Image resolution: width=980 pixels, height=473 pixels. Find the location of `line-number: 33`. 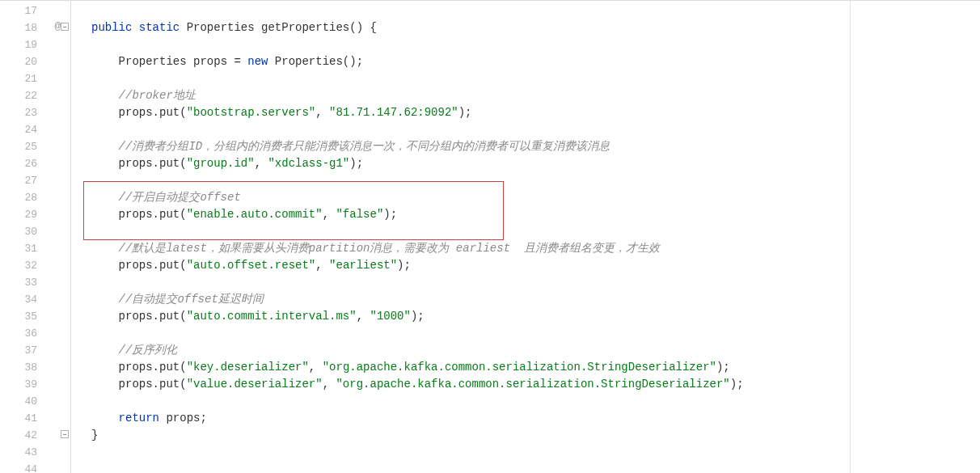

line-number: 33 is located at coordinates (23, 283).